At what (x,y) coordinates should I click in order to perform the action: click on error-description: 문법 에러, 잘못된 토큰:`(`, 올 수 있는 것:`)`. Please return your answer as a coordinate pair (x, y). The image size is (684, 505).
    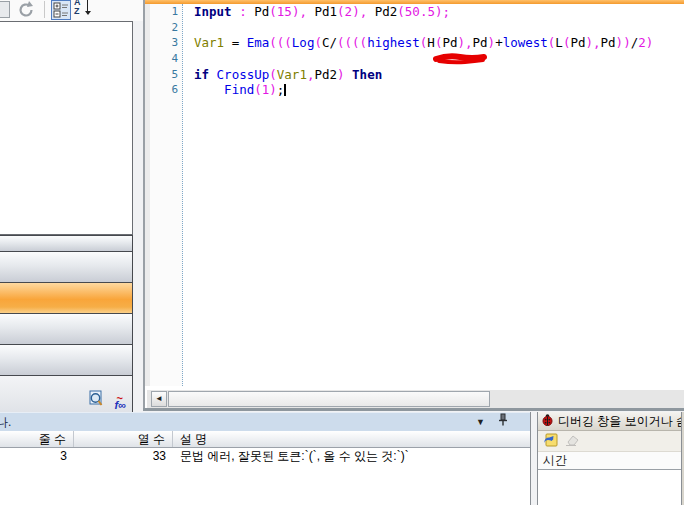
    Looking at the image, I should click on (352, 456).